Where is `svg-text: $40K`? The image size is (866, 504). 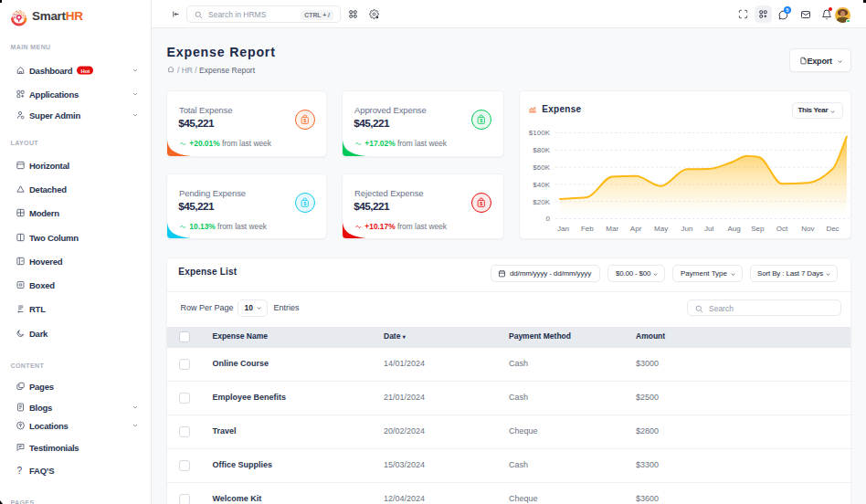 svg-text: $40K is located at coordinates (541, 184).